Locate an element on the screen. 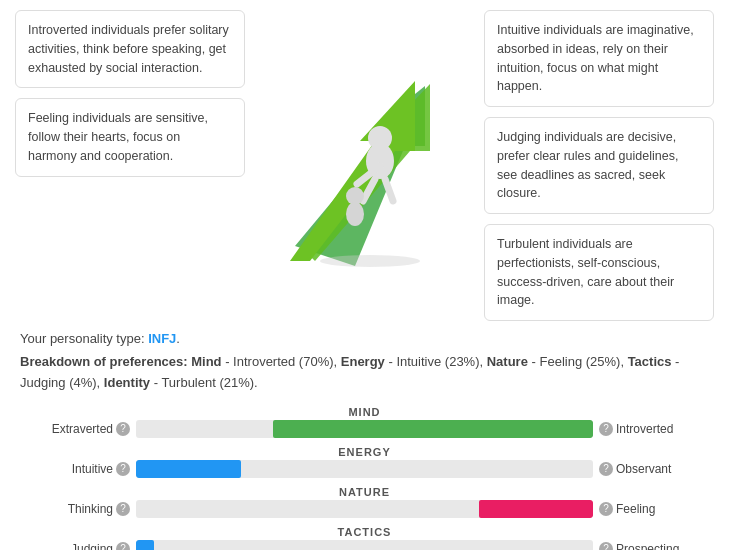  bar-group-tactics: TACTICS Judging ? ? Prospecting is located at coordinates (364, 538).